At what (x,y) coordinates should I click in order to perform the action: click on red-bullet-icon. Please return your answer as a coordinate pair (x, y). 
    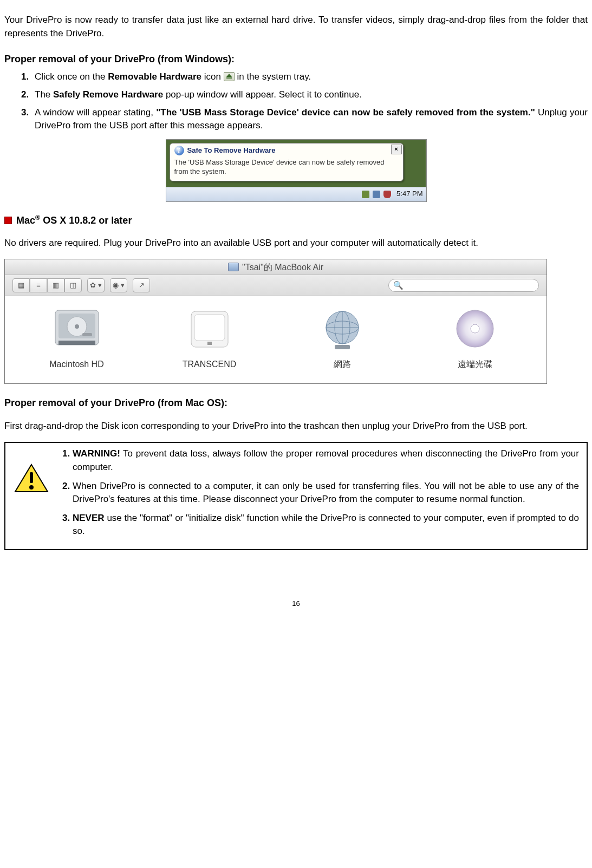
    Looking at the image, I should click on (8, 220).